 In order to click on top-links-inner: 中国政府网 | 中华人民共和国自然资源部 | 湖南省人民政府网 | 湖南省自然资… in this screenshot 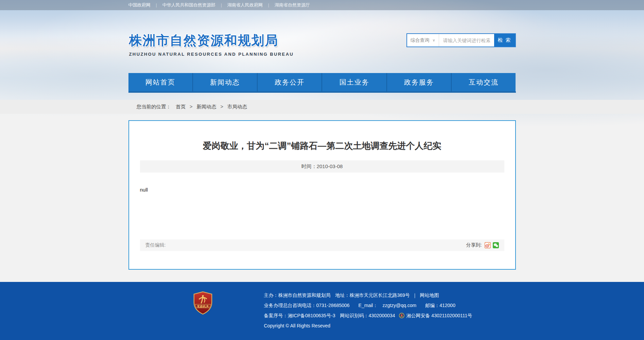, I will do `click(322, 5)`.